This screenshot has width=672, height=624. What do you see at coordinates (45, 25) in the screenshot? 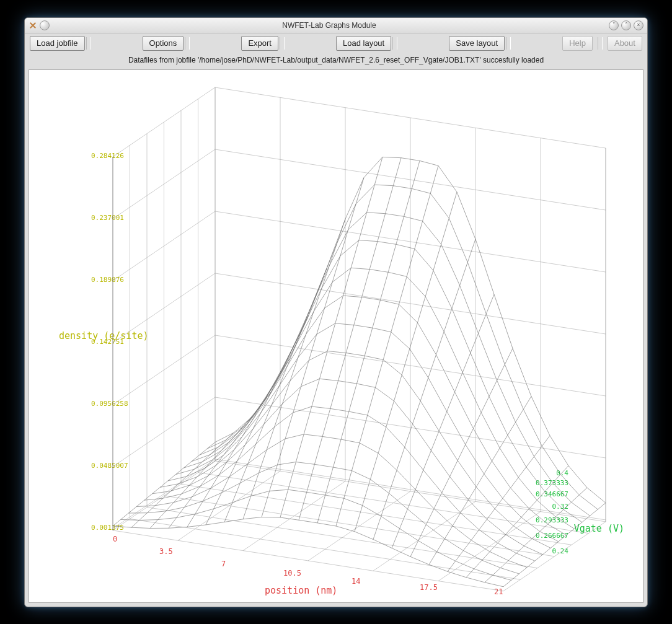
I see `shade-button` at bounding box center [45, 25].